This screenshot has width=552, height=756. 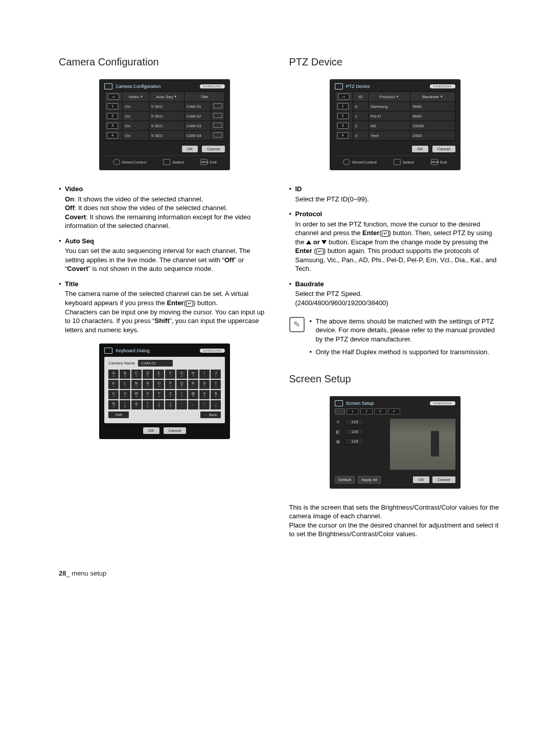 I want to click on ptz-table: ▭ ID Protocol▼ Baudrate▼ 1 0 Samsung 960…, so click(x=395, y=116).